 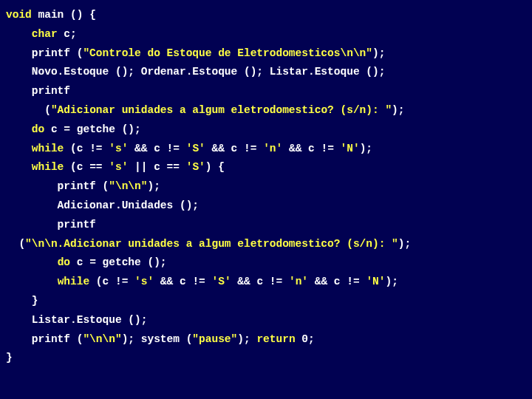 What do you see at coordinates (211, 244) in the screenshot?
I see `string-literal: "\n\n.Adicionar unidades a algum eletrod…` at bounding box center [211, 244].